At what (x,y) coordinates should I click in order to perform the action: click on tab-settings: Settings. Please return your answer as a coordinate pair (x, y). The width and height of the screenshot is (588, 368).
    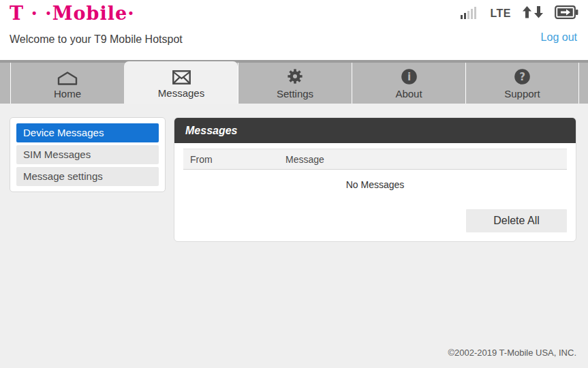
    Looking at the image, I should click on (294, 83).